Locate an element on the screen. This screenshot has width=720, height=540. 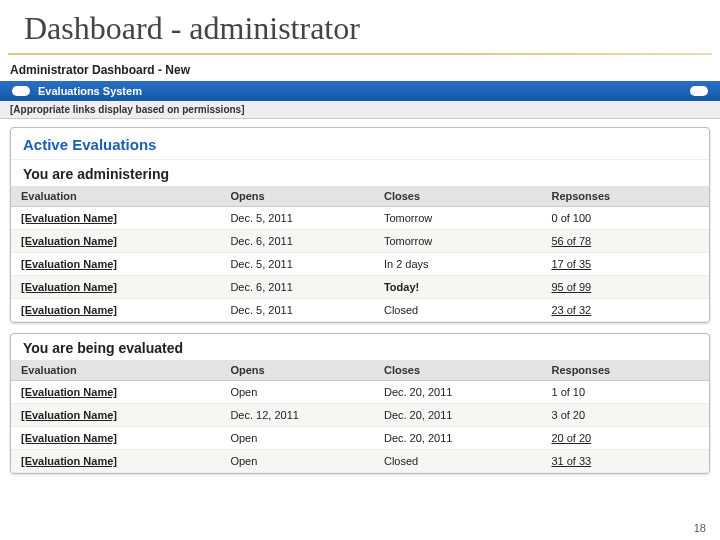
system-bar-label: Evaluations System is located at coordinates (90, 91).